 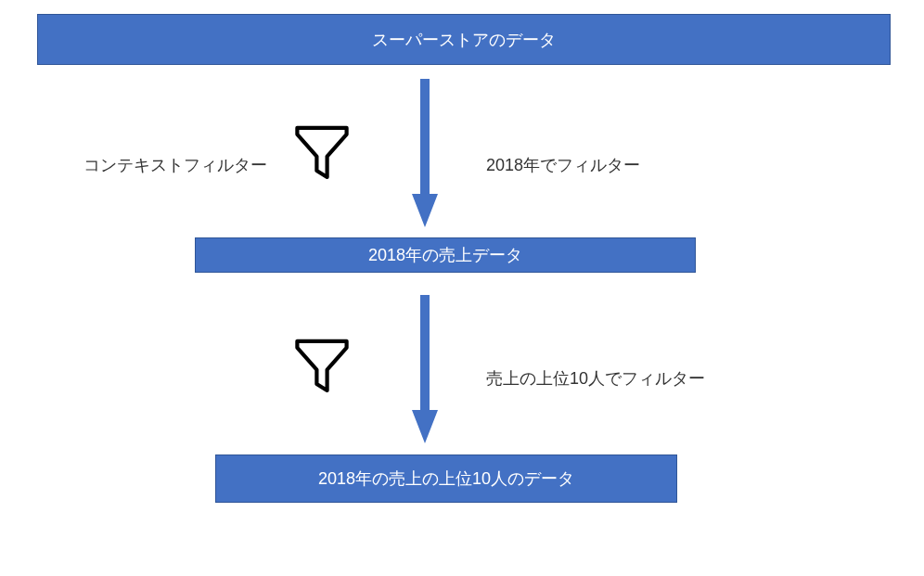 I want to click on result-label: 2018年の売上の上位10人のデータ, so click(x=446, y=479).